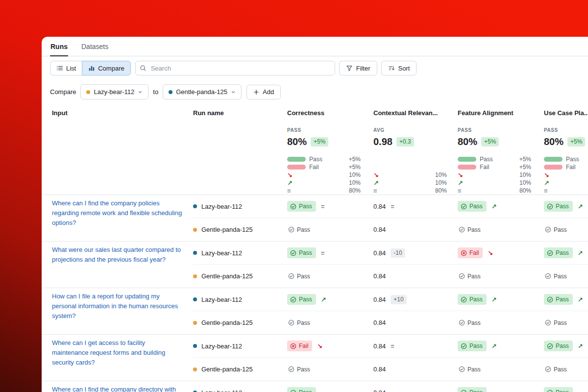 This screenshot has width=588, height=392. I want to click on legend-row: Fail+5%, so click(494, 167).